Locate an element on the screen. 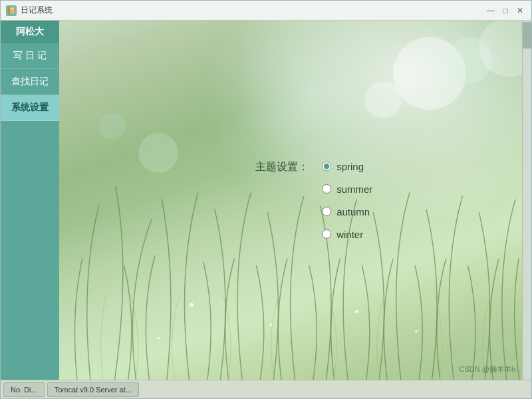  taskbar-btn-2: Tomcat v9.0 Server at... is located at coordinates (93, 390).